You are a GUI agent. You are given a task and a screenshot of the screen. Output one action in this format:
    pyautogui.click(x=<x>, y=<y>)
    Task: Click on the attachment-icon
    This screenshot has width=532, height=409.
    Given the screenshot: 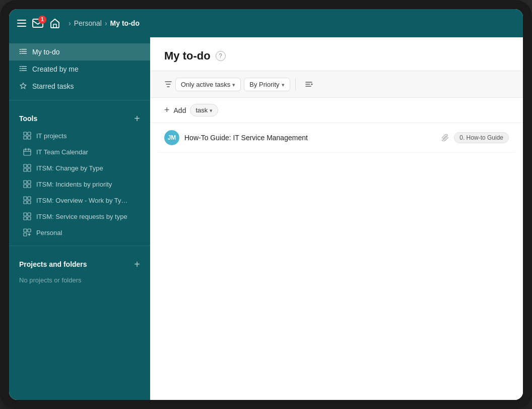 What is the action you would take?
    pyautogui.click(x=445, y=138)
    